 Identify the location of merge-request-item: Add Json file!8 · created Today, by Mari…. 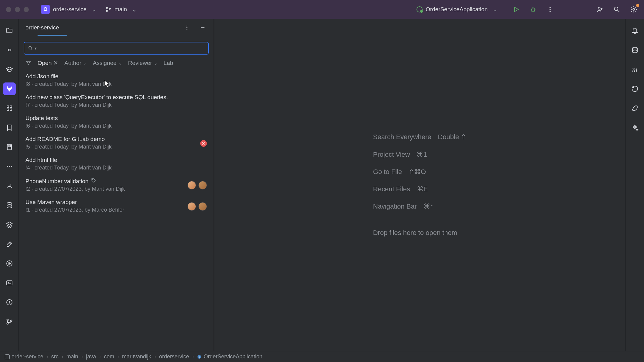
(116, 81).